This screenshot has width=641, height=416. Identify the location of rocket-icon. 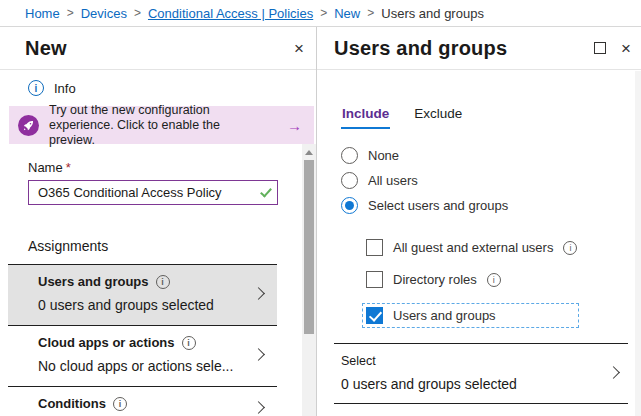
(28, 126).